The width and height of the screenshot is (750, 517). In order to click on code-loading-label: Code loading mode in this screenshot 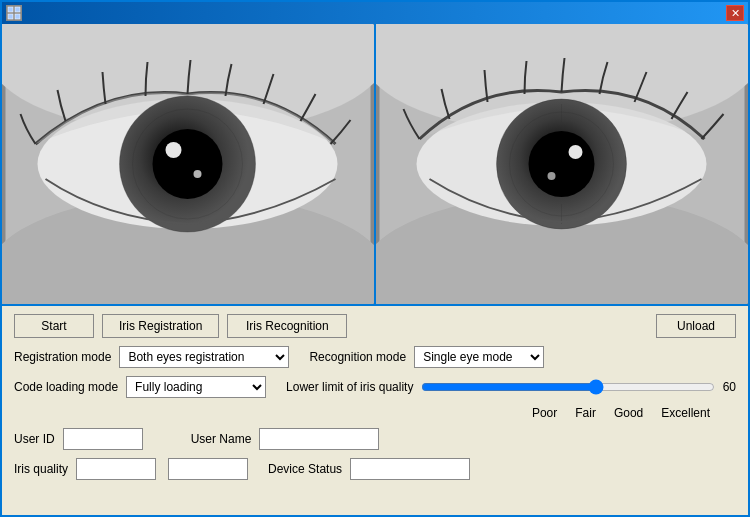, I will do `click(66, 387)`.